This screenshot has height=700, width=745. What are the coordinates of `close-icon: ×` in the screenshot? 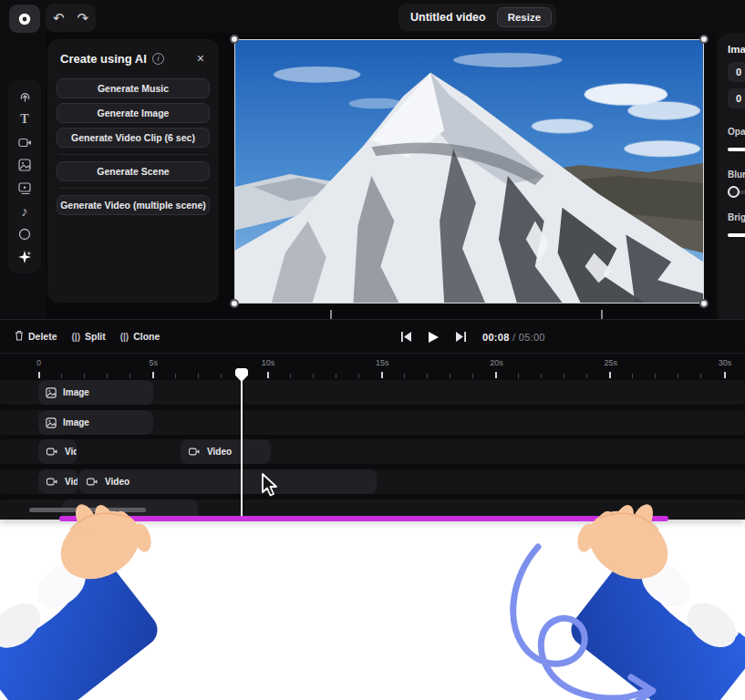 It's located at (201, 58).